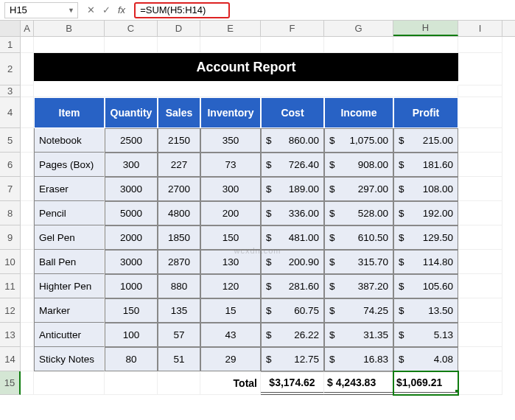 The height and width of the screenshot is (420, 515). I want to click on cell-cost: $726.40, so click(292, 165).